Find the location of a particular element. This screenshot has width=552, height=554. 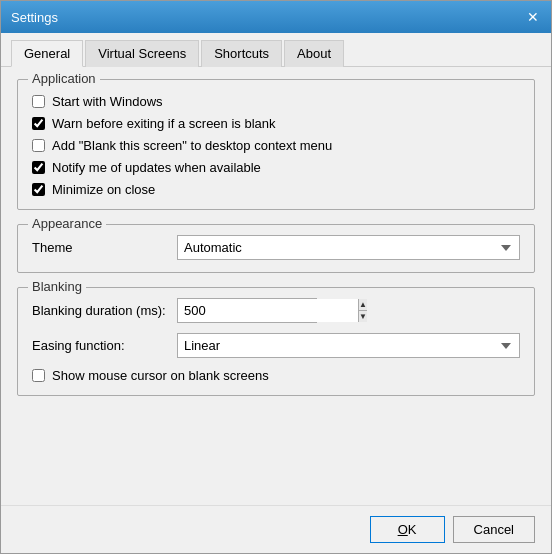

appearance-group: Appearance Theme Automatic Light Dark is located at coordinates (276, 248).